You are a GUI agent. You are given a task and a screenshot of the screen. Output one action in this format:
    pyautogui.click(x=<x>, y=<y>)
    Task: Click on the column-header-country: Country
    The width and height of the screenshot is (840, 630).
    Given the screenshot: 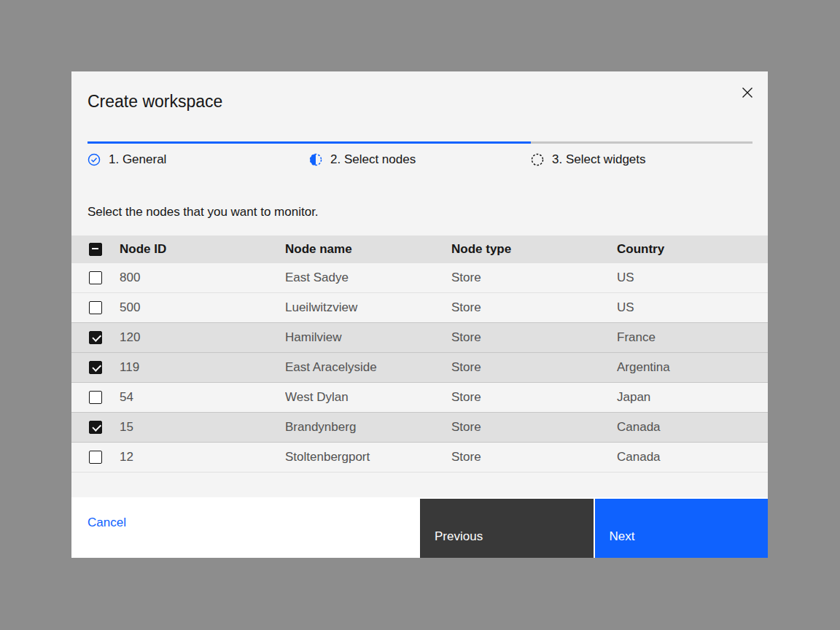 What is the action you would take?
    pyautogui.click(x=693, y=249)
    